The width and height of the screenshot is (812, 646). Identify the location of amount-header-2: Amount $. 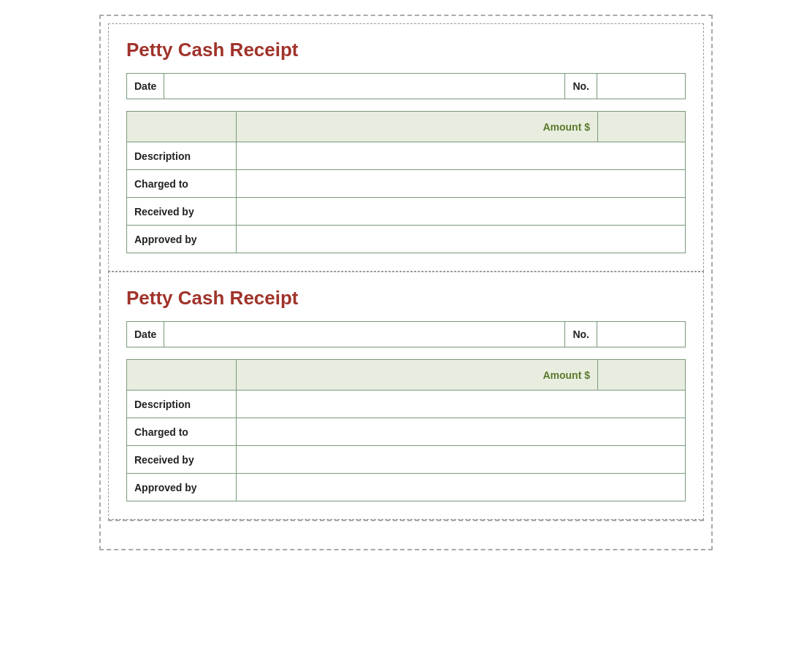
(418, 375).